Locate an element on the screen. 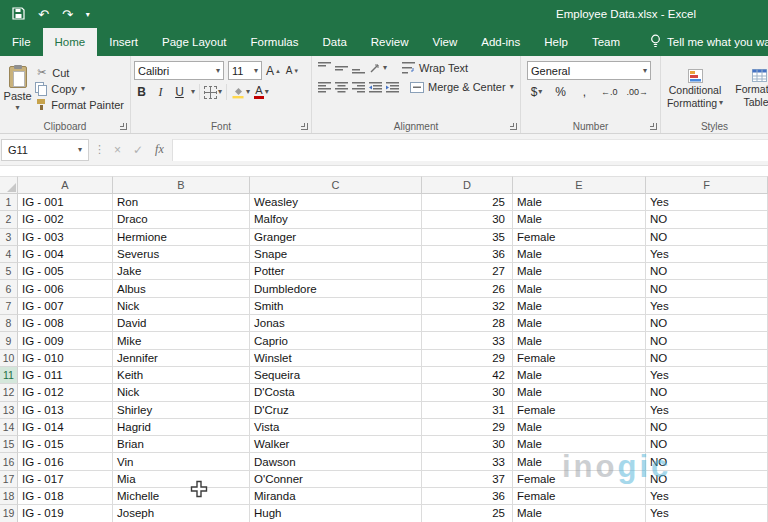 This screenshot has height=522, width=768. cell-D15: 30 is located at coordinates (468, 444).